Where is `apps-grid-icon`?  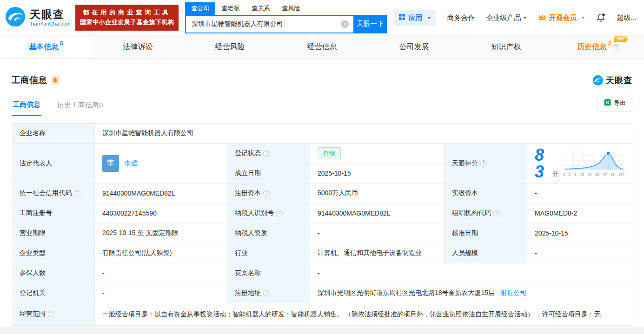
apps-grid-icon is located at coordinates (402, 18).